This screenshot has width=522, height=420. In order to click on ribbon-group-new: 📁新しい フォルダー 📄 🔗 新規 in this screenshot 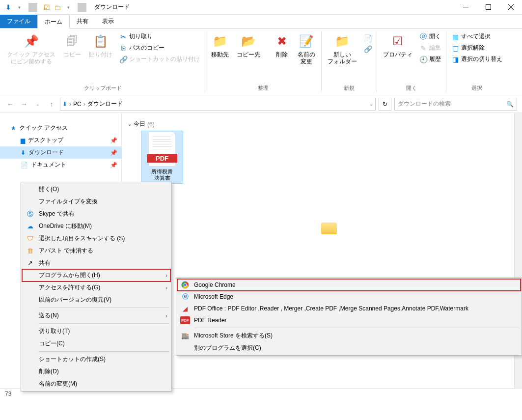, I will do `click(349, 62)`.